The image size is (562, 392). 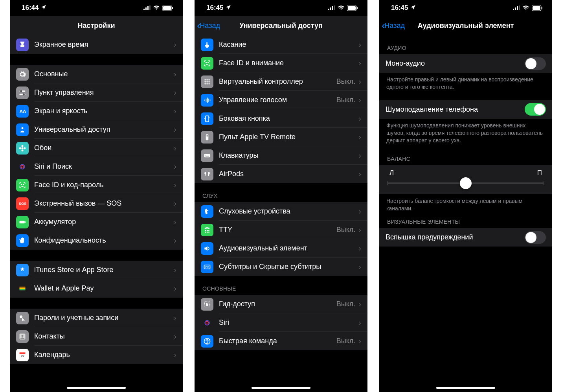 What do you see at coordinates (96, 130) in the screenshot?
I see `row-универсальный-доступ: Универсальный доступ›` at bounding box center [96, 130].